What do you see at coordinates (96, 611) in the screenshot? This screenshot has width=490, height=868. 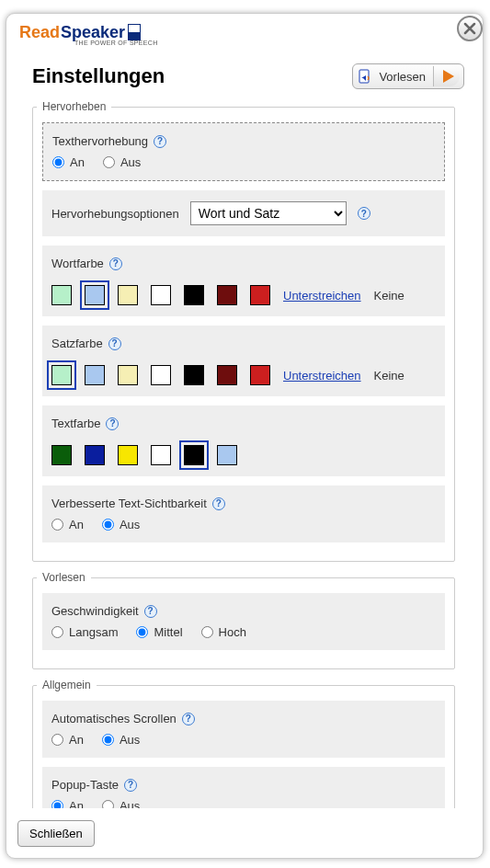 I see `label-geschwindigkeit: Geschwindigkeit` at bounding box center [96, 611].